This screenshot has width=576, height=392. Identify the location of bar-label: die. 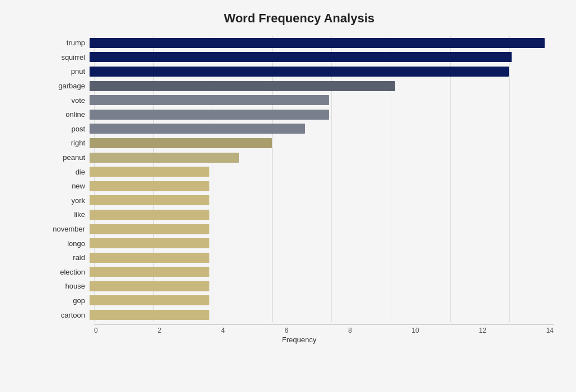
(67, 172).